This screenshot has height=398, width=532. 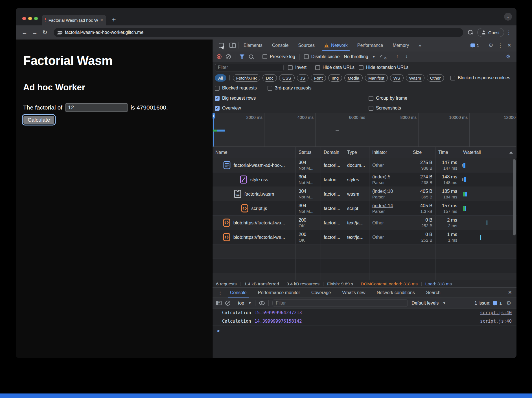 What do you see at coordinates (491, 32) in the screenshot?
I see `guest-profile-badge: Guest` at bounding box center [491, 32].